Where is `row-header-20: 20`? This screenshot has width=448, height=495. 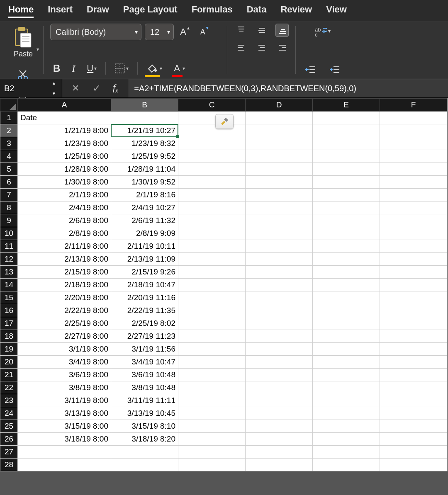
row-header-20: 20 is located at coordinates (9, 362).